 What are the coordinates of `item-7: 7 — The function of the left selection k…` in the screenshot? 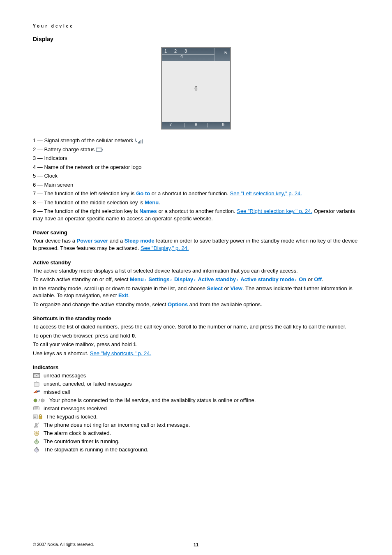 It's located at (196, 194).